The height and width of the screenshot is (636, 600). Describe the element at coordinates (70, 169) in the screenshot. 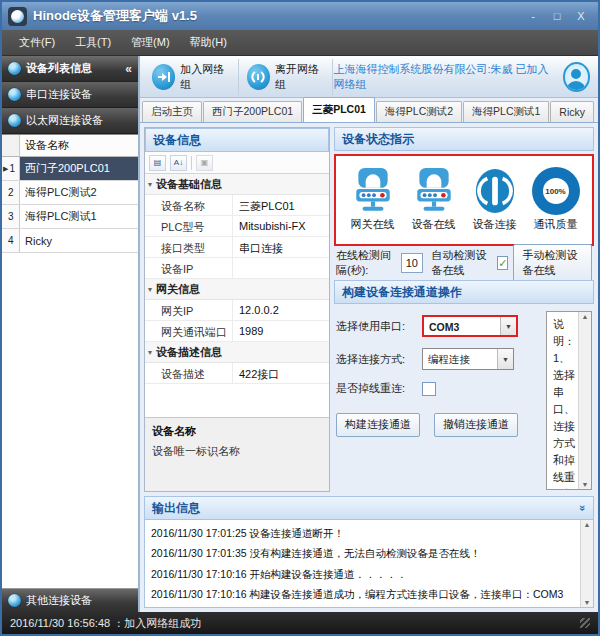

I see `table-row: ▶1 西门子200PLC01` at that location.